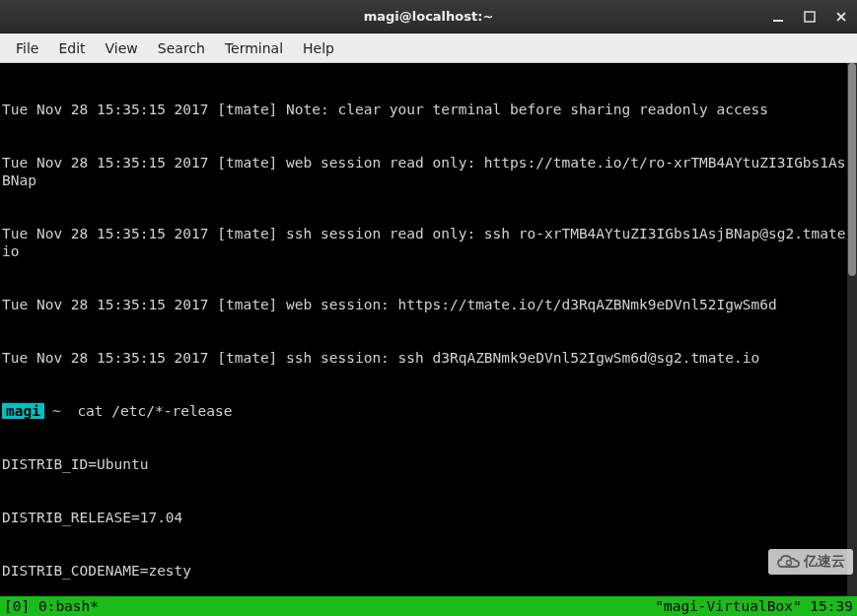 This screenshot has height=616, width=857. Describe the element at coordinates (154, 411) in the screenshot. I see `prompt-command: cat /etc/*-release` at that location.